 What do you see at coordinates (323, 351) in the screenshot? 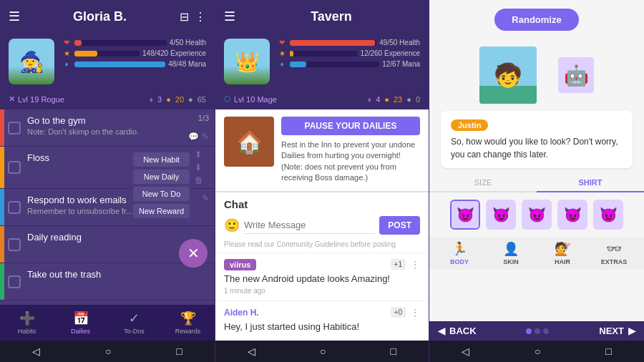
I see `home-sys-mid: ○` at bounding box center [323, 351].